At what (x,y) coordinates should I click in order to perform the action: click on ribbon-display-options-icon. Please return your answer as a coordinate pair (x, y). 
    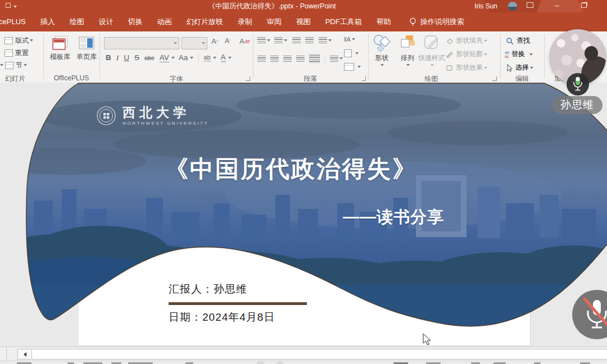
    Looking at the image, I should click on (530, 6).